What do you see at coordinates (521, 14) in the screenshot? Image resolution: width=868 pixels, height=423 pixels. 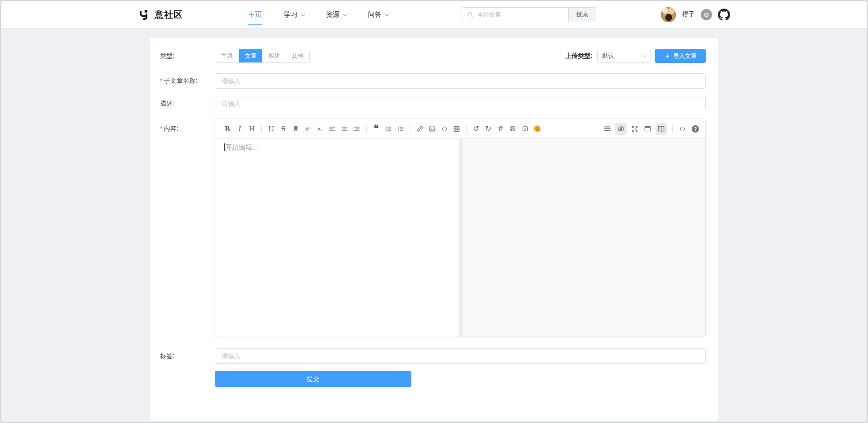 I see `search-input` at bounding box center [521, 14].